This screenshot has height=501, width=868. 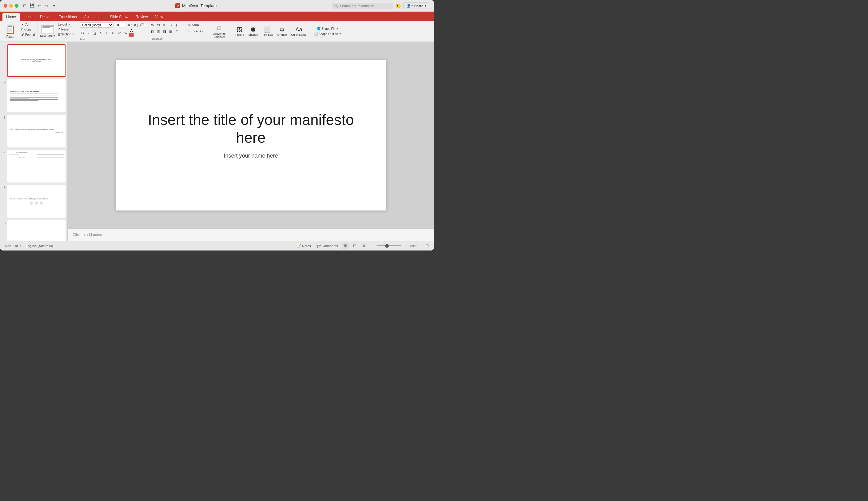 What do you see at coordinates (159, 25) in the screenshot?
I see `numbering-btn: ≡1` at bounding box center [159, 25].